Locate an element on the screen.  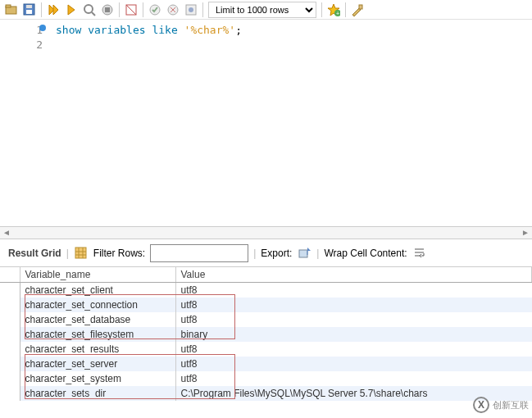
table-row: character_set_resultsutf8 is located at coordinates (266, 349).